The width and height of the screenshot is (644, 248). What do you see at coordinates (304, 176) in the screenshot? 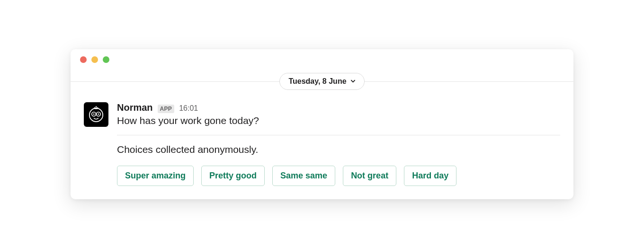
I see `choice-button-same-same: Same same` at bounding box center [304, 176].